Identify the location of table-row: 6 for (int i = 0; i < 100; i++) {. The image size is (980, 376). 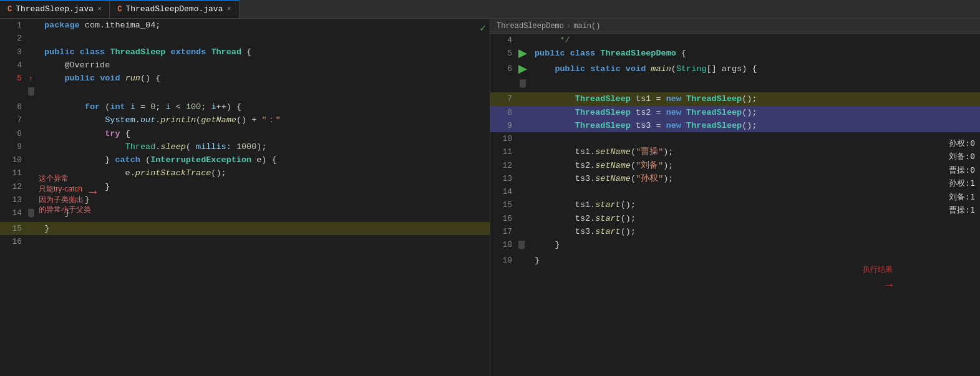
(245, 107).